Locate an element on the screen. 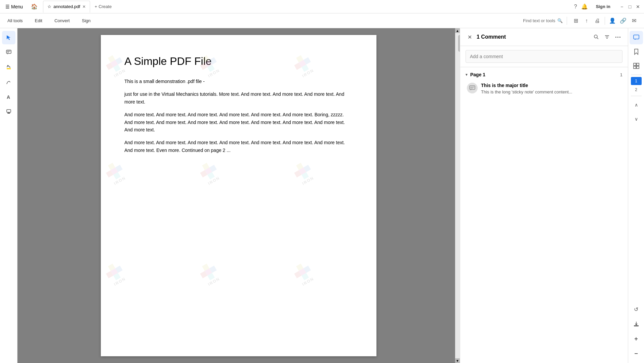 The image size is (644, 363). comments-header: ✕ 1 Comment ⋯ is located at coordinates (544, 37).